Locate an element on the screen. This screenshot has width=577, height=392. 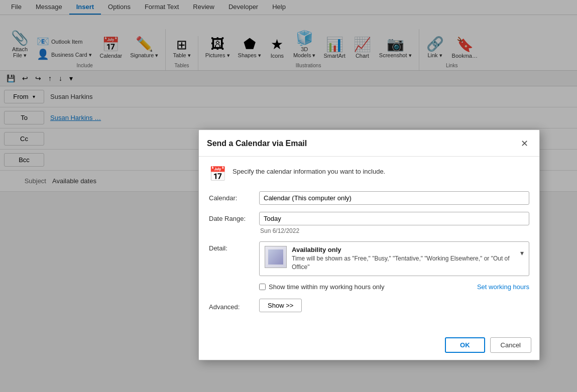
ok-button: OK is located at coordinates (465, 345).